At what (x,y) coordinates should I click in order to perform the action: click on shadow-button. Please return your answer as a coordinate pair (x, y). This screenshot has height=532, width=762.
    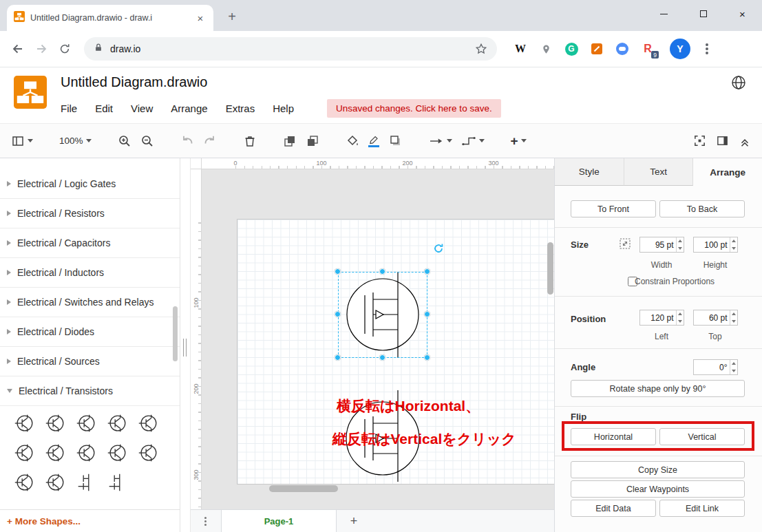
    Looking at the image, I should click on (396, 141).